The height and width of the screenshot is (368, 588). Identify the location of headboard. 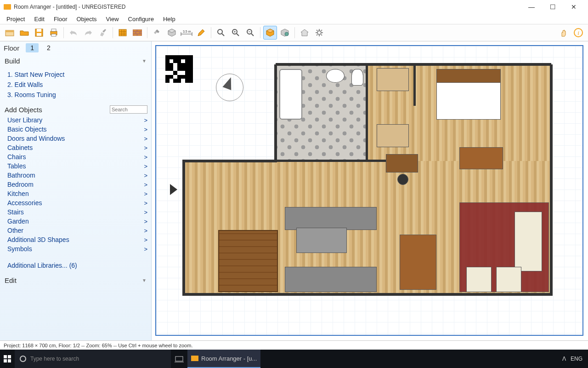
(469, 76).